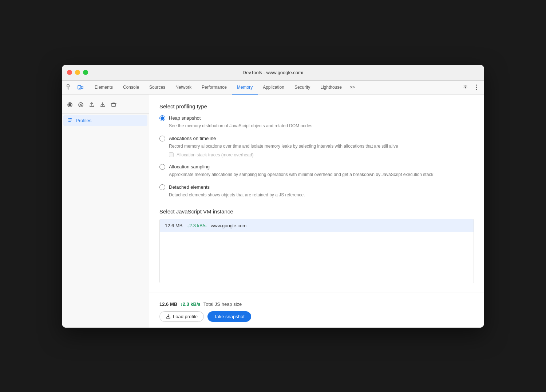 The height and width of the screenshot is (392, 546). Describe the element at coordinates (131, 88) in the screenshot. I see `tab-console: Console` at that location.